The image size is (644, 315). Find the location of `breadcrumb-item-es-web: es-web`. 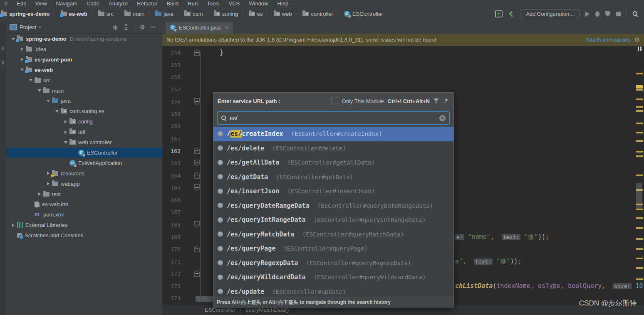

breadcrumb-item-es-web: es-web is located at coordinates (74, 14).